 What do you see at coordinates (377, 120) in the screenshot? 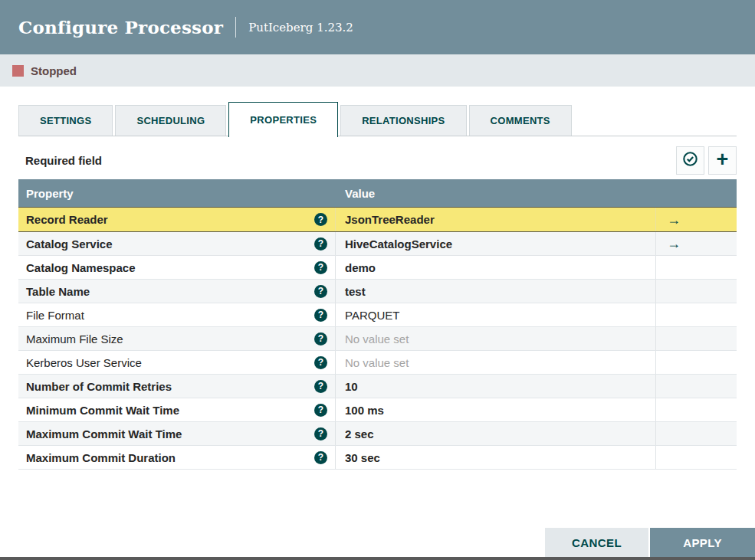
I see `tab-bar: SETTINGSSCHEDULINGPROPERTIESRELATIONSHIP…` at bounding box center [377, 120].